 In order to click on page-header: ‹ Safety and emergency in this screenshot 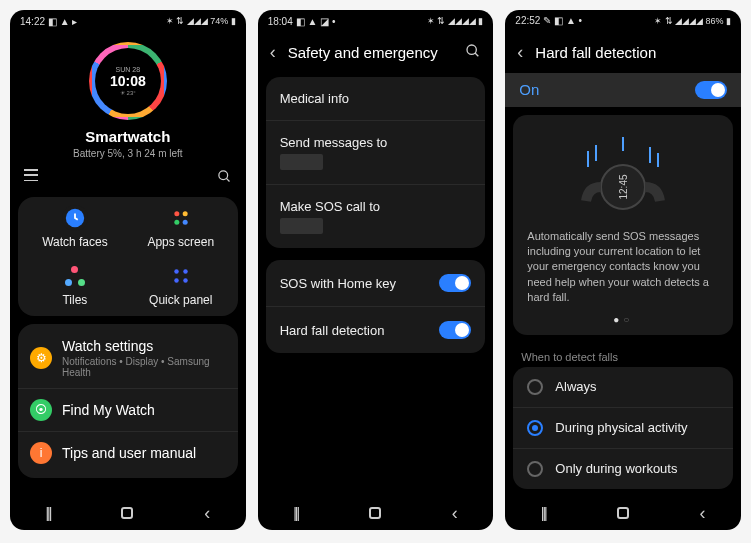, I will do `click(376, 52)`.